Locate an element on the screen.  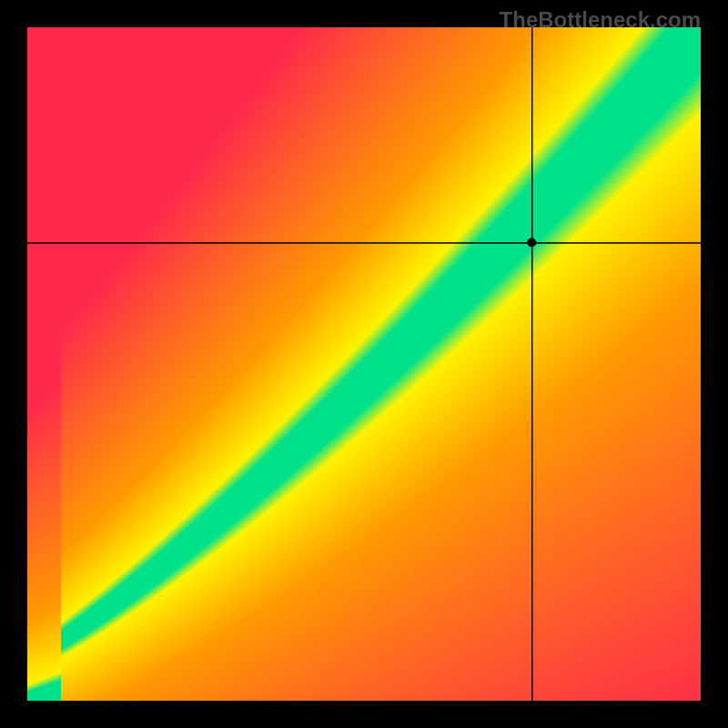
watermark-text: TheBottleneck.com is located at coordinates (601, 20).